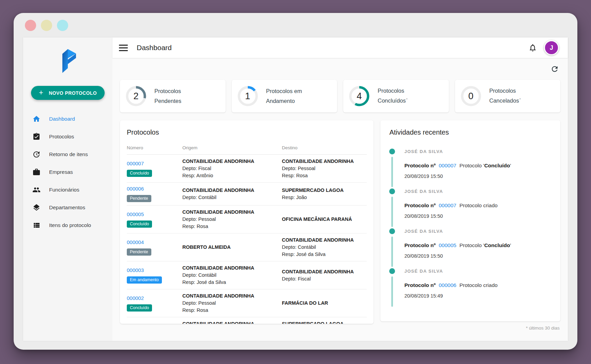 The height and width of the screenshot is (364, 591). Describe the element at coordinates (247, 132) in the screenshot. I see `protocols-panel-title: Protocolos` at that location.